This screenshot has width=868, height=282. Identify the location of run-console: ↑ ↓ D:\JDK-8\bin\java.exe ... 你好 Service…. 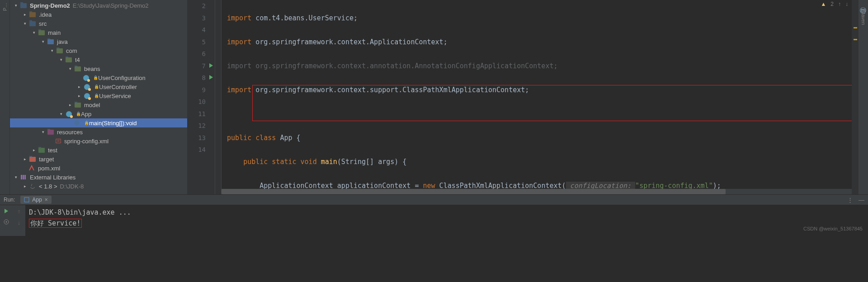
(434, 221).